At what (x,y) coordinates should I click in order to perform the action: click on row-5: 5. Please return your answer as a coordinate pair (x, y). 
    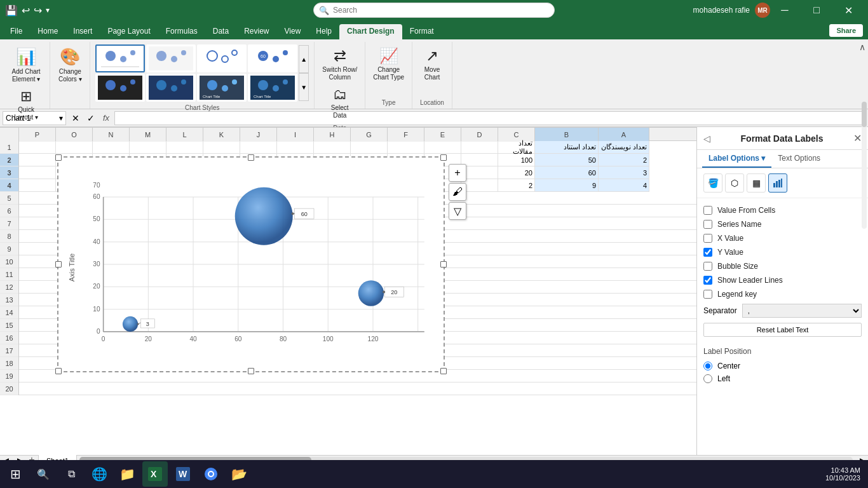
    Looking at the image, I should click on (9, 198).